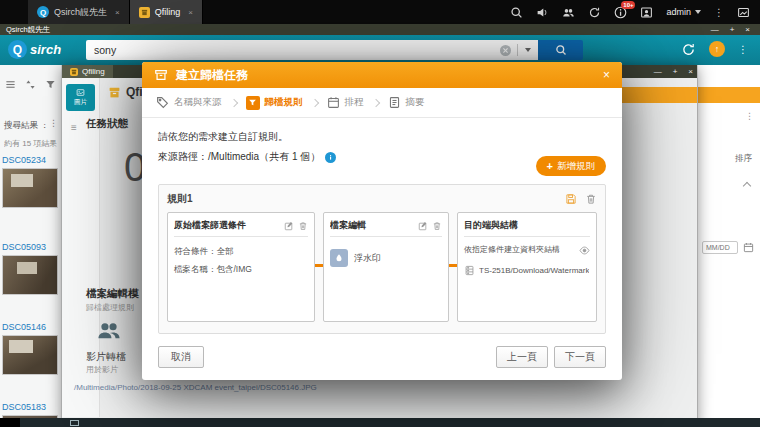  What do you see at coordinates (32, 144) in the screenshot?
I see `results-count: 約有 15 項結果` at bounding box center [32, 144].